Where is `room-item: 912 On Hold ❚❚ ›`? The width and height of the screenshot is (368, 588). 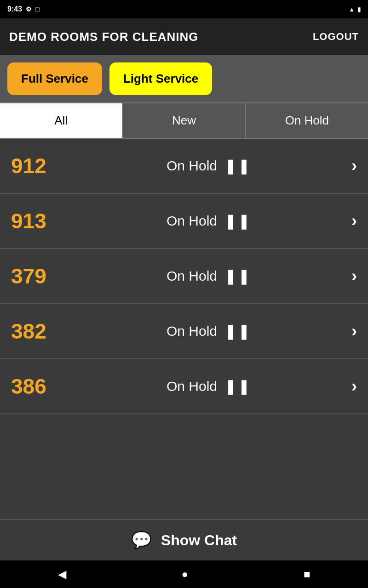 room-item: 912 On Hold ❚❚ › is located at coordinates (184, 166).